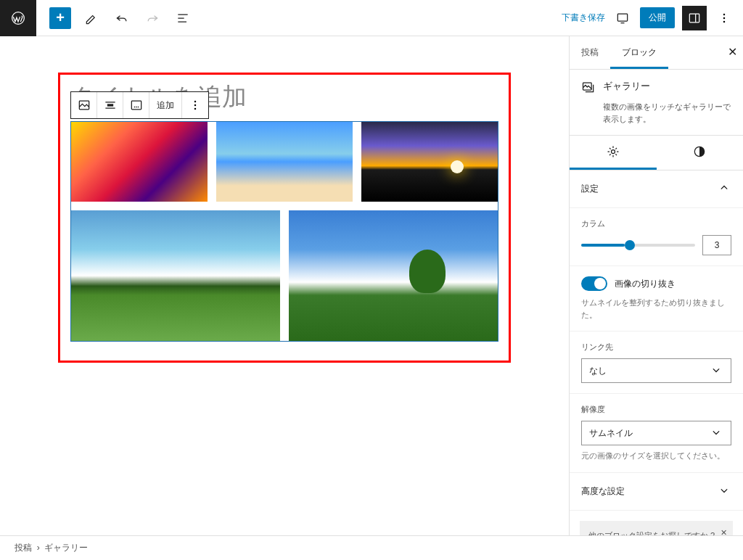  Describe the element at coordinates (656, 371) in the screenshot. I see `link-select: なし` at that location.